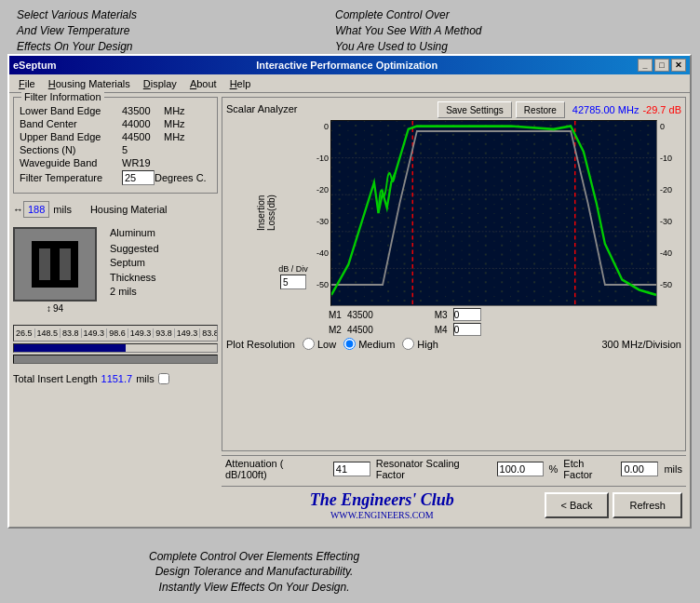 The width and height of the screenshot is (700, 603). What do you see at coordinates (382, 500) in the screenshot?
I see `engineers-club-name: The Engineers' Club` at bounding box center [382, 500].